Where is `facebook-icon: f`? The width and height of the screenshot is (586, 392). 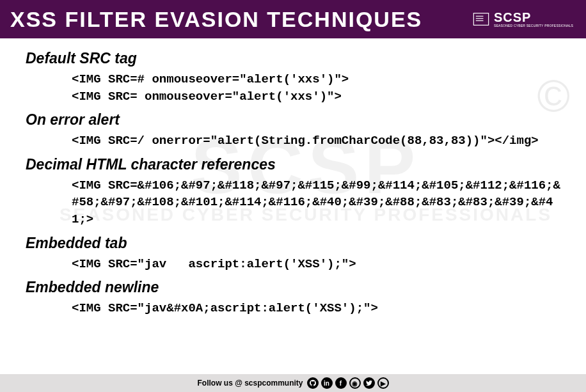 facebook-icon: f is located at coordinates (341, 383).